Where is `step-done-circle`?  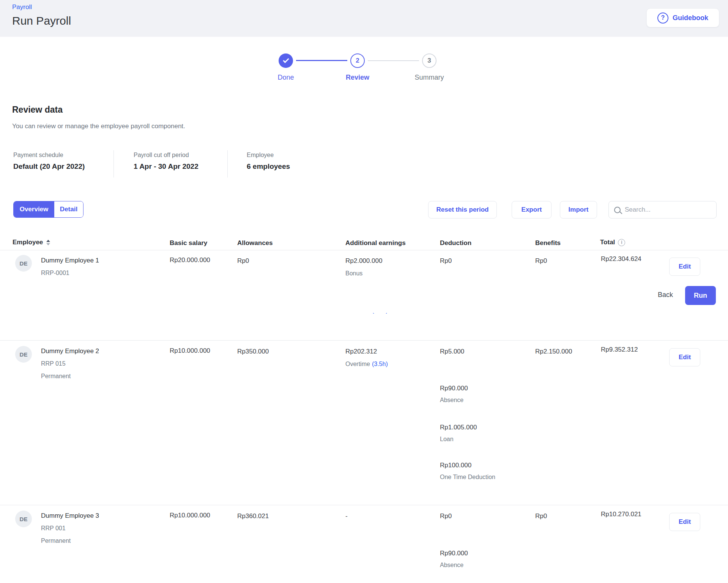 step-done-circle is located at coordinates (286, 61).